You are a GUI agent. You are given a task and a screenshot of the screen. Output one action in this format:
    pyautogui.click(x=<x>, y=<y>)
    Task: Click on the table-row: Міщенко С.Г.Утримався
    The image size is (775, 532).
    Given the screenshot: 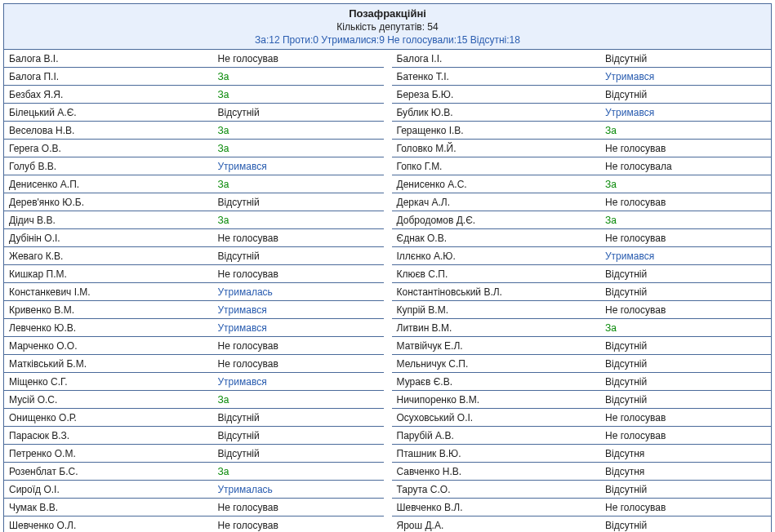 What is the action you would take?
    pyautogui.click(x=194, y=382)
    